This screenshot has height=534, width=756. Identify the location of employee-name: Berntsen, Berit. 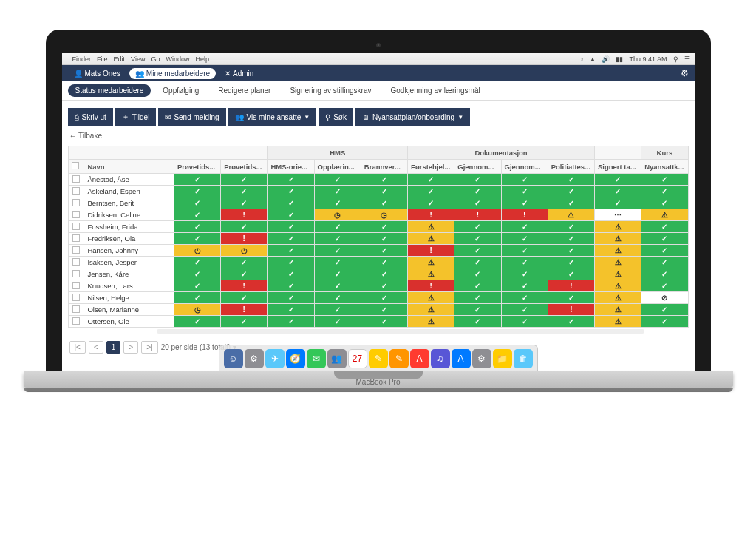
(129, 203).